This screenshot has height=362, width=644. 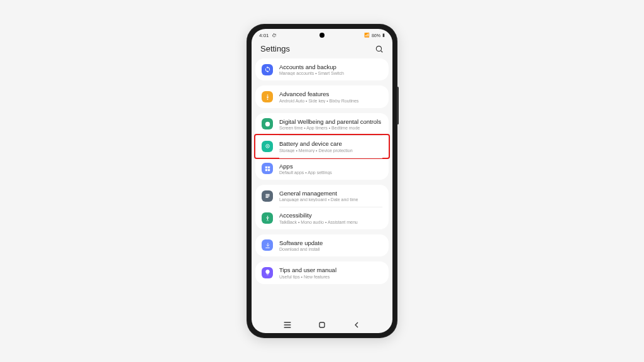 What do you see at coordinates (267, 273) in the screenshot?
I see `tips-icon` at bounding box center [267, 273].